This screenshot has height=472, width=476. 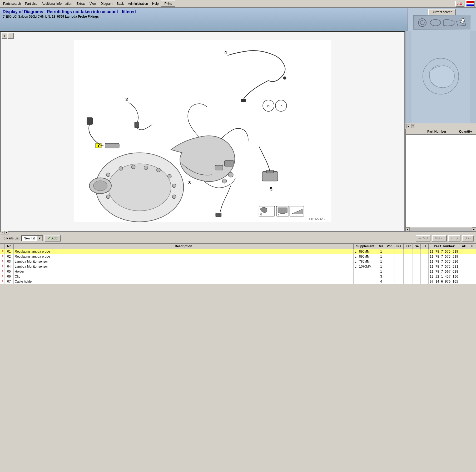 What do you see at coordinates (408, 126) in the screenshot?
I see `scroll-up-left: ◄` at bounding box center [408, 126].